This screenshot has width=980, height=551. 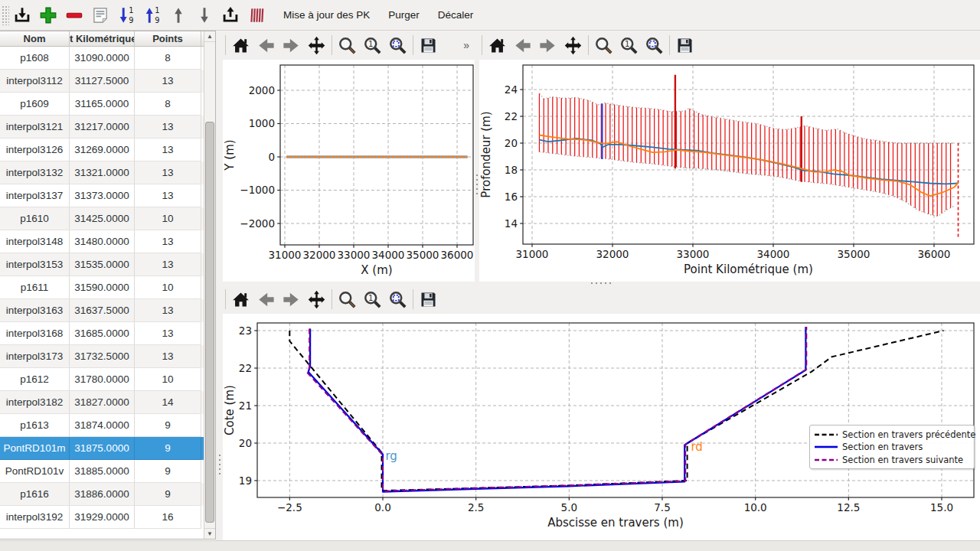 What do you see at coordinates (103, 219) in the screenshot?
I see `table-cell: 31425.0000` at bounding box center [103, 219].